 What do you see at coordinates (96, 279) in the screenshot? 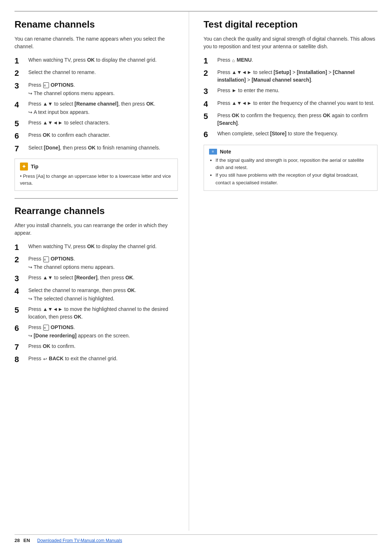
I see `rearrange-step-3: 3 Press ▲▼ to select [Reorder], then pre…` at bounding box center [96, 279].